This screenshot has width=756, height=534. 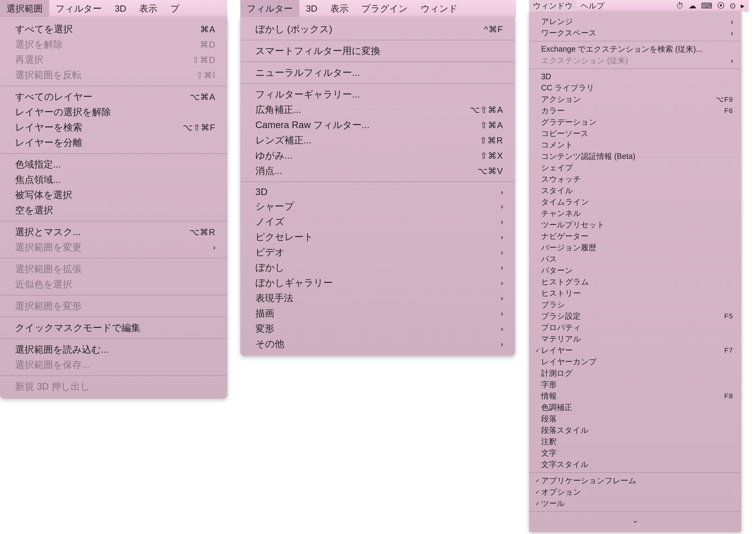 I want to click on menu-item: 色調補正, so click(x=635, y=407).